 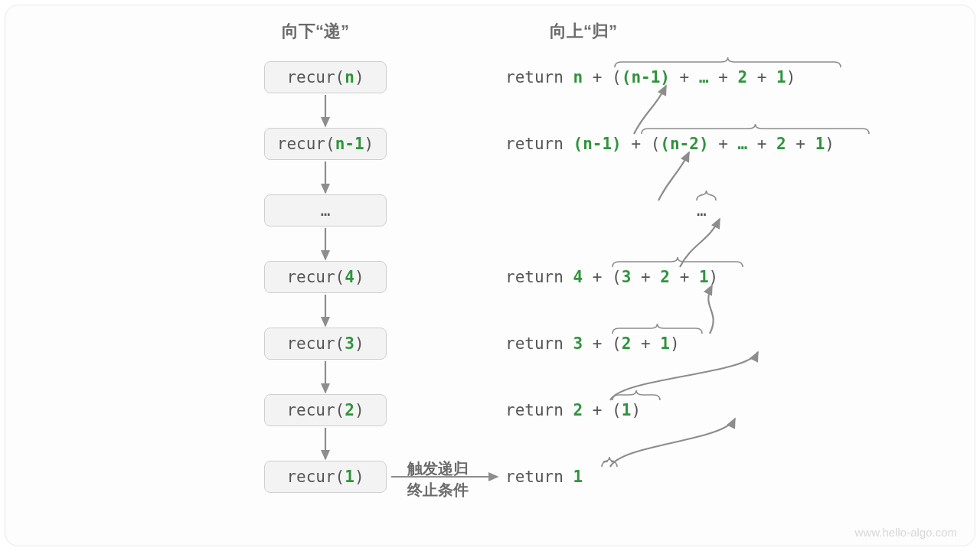 I want to click on call-box-0: recur(n), so click(x=325, y=77).